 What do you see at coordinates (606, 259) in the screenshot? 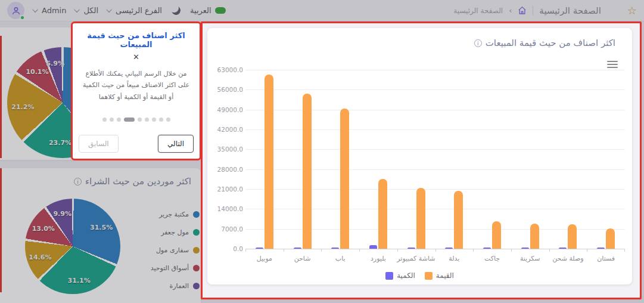
I see `x-axis-category-label: فستان` at bounding box center [606, 259].